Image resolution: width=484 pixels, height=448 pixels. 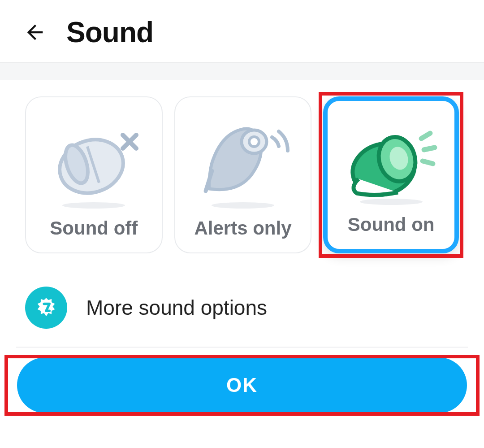 I want to click on page-title: Sound, so click(x=110, y=32).